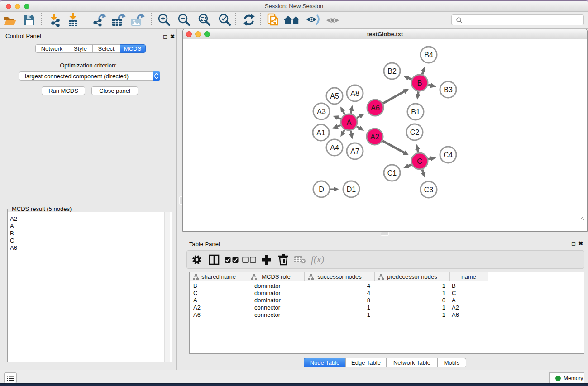 The width and height of the screenshot is (588, 386). What do you see at coordinates (415, 132) in the screenshot?
I see `svg-text: C2` at bounding box center [415, 132].